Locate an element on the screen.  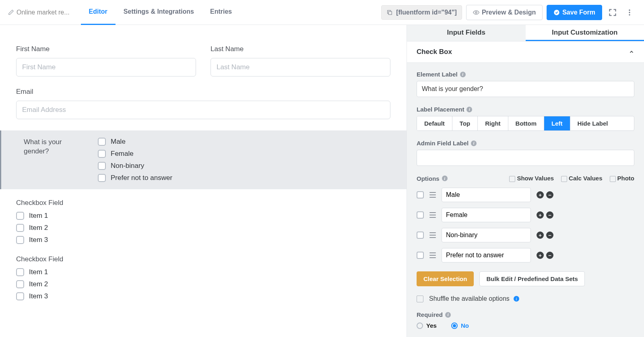
shortcode-text: [fluentform id="94"] is located at coordinates (427, 12).